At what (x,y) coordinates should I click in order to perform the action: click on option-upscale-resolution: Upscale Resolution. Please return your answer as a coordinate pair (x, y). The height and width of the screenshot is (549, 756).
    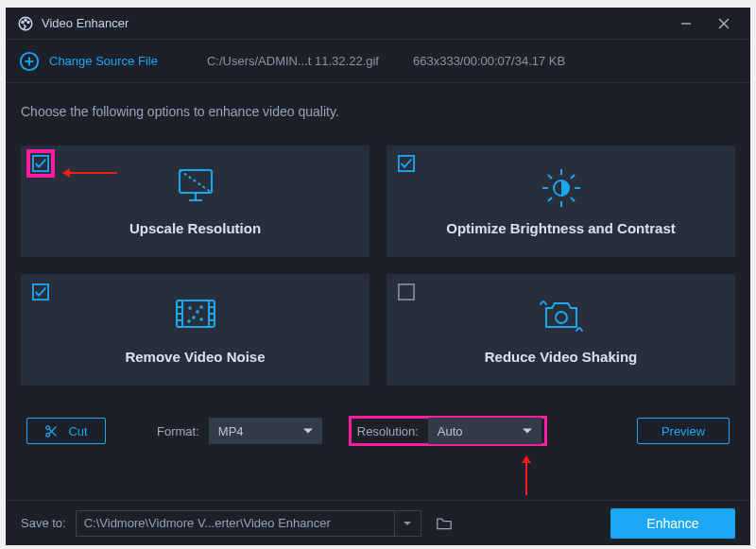
    Looking at the image, I should click on (195, 201).